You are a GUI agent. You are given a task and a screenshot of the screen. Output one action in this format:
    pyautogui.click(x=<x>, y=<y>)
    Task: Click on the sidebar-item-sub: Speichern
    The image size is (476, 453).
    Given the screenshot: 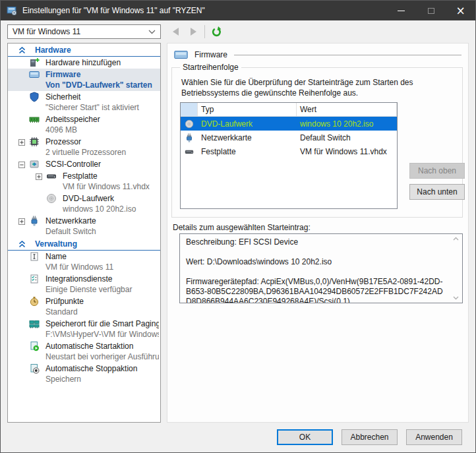 What is the action you would take?
    pyautogui.click(x=102, y=379)
    